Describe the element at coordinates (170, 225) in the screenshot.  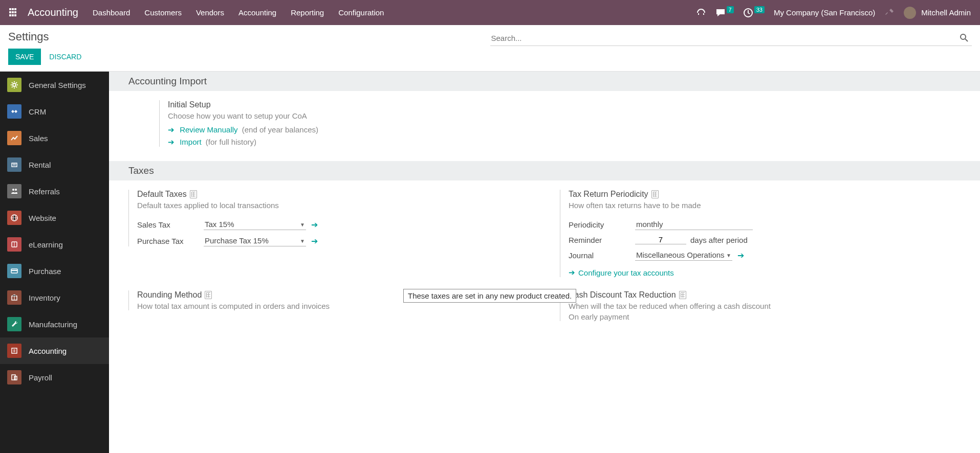
I see `label-sales-tax: Sales Tax` at that location.